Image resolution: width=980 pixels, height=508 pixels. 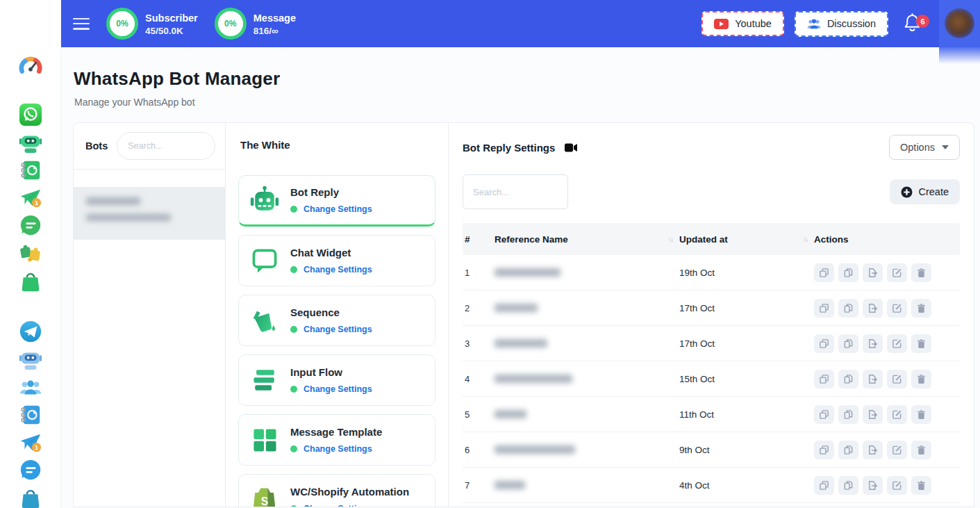 What do you see at coordinates (231, 24) in the screenshot?
I see `message-percent: 0%` at bounding box center [231, 24].